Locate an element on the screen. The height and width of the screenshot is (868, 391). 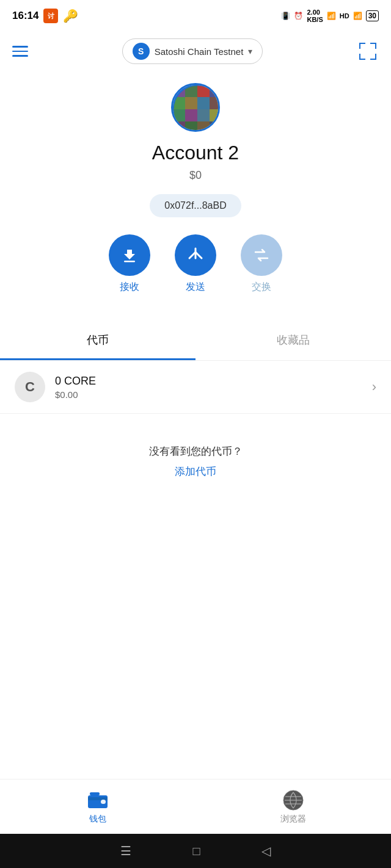
menu-button is located at coordinates (20, 51).